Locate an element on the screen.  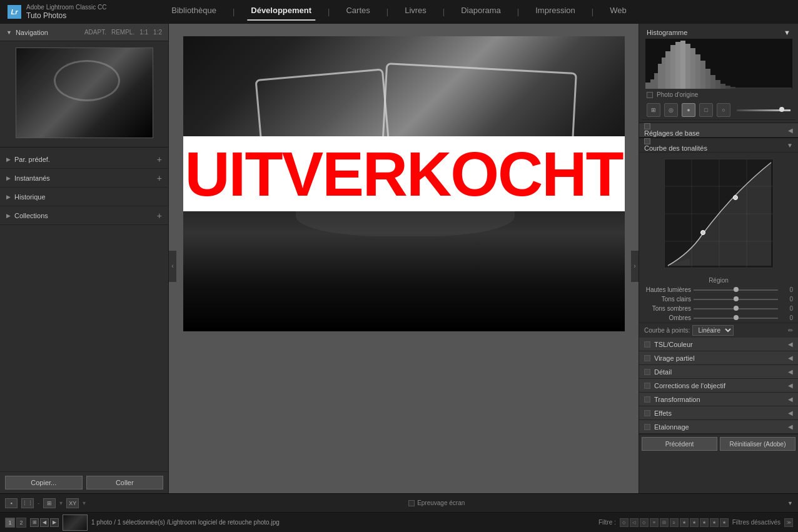
circle2-tool-icon: ○ is located at coordinates (724, 110).